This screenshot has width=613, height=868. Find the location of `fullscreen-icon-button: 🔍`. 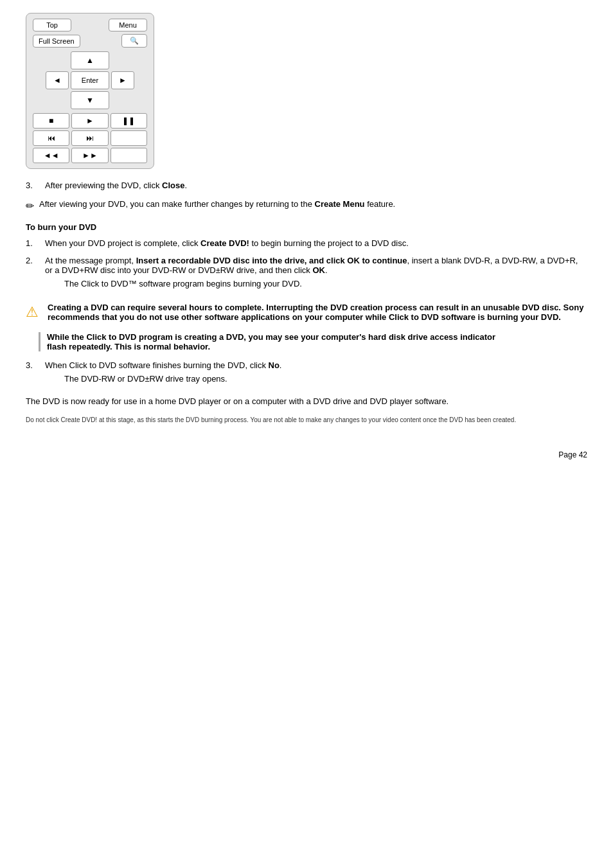

fullscreen-icon-button: 🔍 is located at coordinates (134, 41).